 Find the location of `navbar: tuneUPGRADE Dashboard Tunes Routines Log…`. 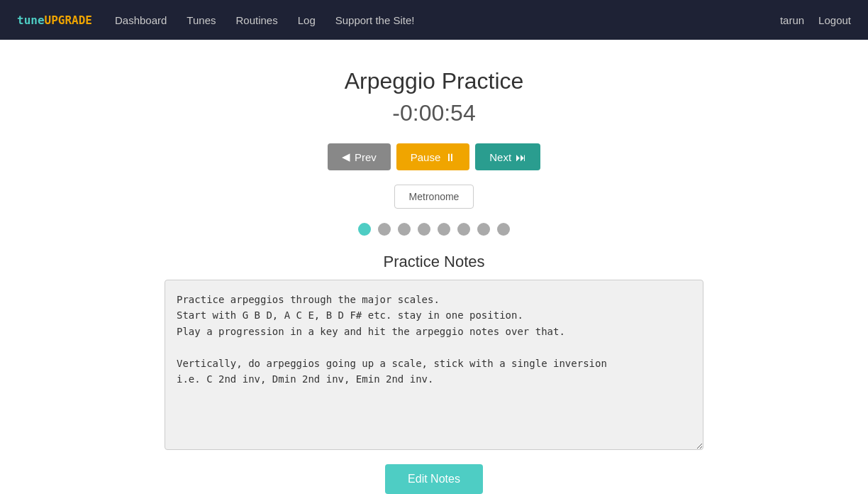

navbar: tuneUPGRADE Dashboard Tunes Routines Log… is located at coordinates (434, 20).